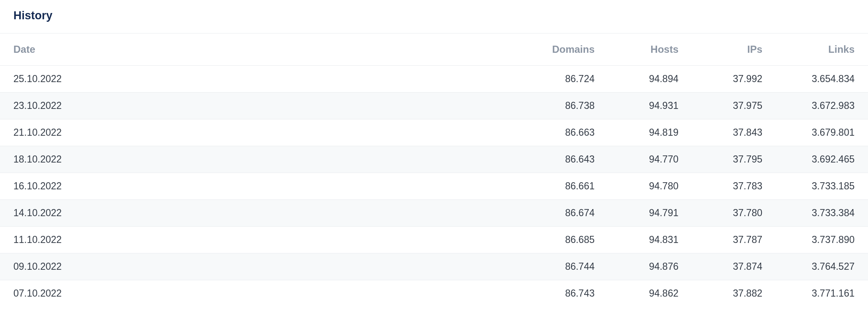  Describe the element at coordinates (434, 160) in the screenshot. I see `table-row: 18.10.202286.64394.77037.7953.692.465` at that location.